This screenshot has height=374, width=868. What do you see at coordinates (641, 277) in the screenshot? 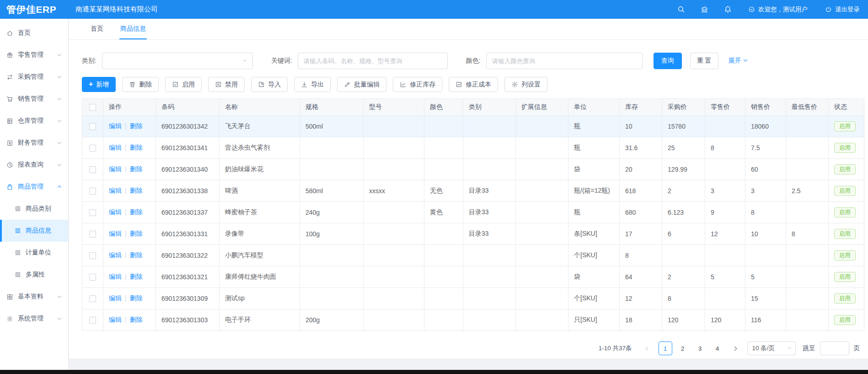
I see `cell-stock: 64` at bounding box center [641, 277].